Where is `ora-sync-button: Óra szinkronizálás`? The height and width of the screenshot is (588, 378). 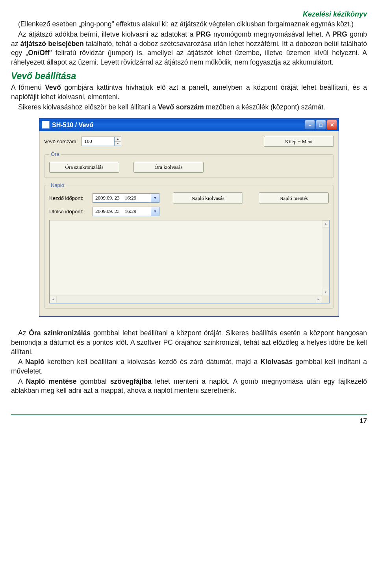 ora-sync-button: Óra szinkronizálás is located at coordinates (84, 167).